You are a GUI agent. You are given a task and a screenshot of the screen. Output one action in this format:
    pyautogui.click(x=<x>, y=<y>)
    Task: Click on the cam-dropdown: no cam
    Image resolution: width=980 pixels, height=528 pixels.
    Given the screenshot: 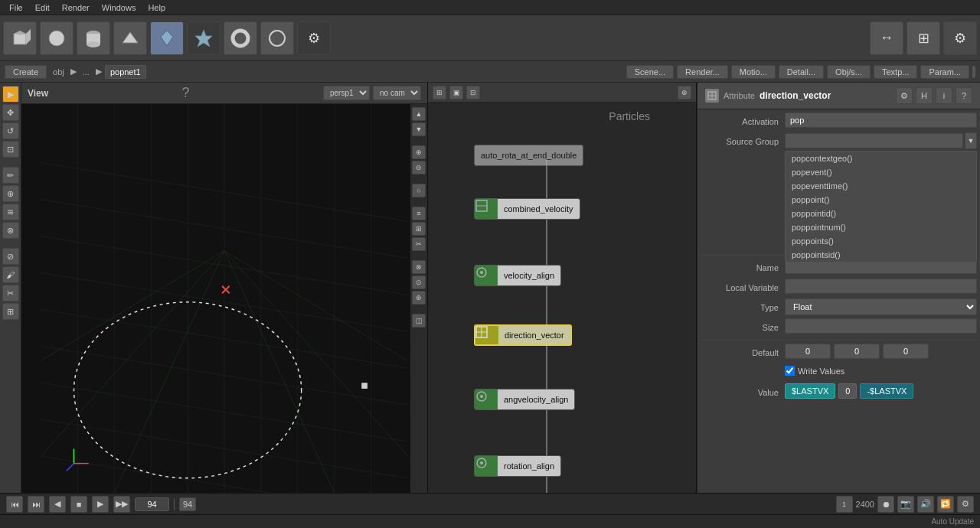 What is the action you would take?
    pyautogui.click(x=397, y=93)
    